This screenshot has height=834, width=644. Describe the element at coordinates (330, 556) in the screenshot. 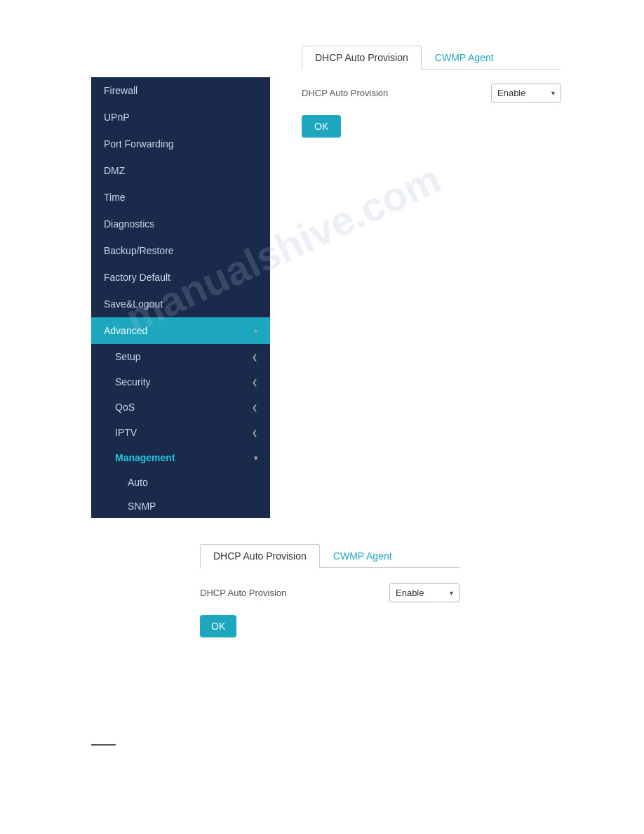

I see `bottom-tab-bar: DHCP Auto Provision CWMP Agent` at that location.